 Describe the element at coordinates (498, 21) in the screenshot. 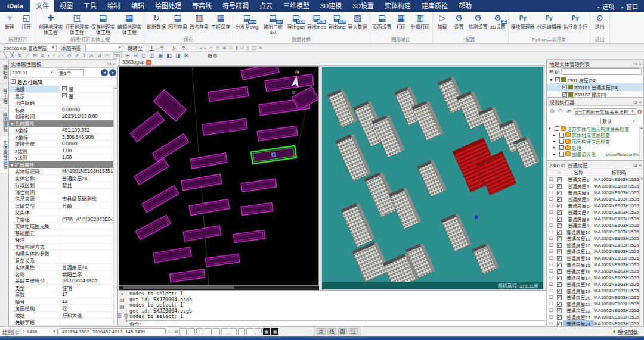

I see `ribbon-button: ⚙3D3D设置` at that location.